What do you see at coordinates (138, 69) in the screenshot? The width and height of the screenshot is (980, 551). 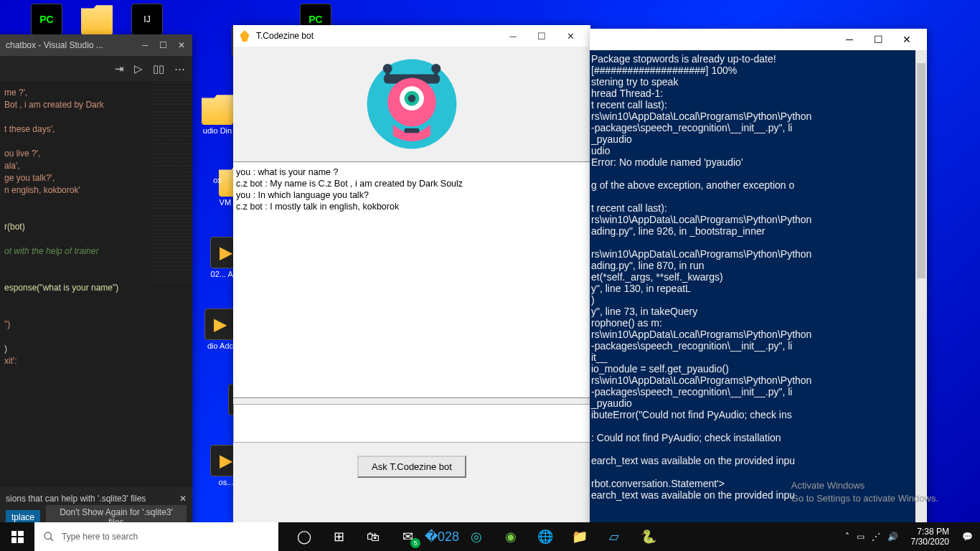 I see `run-icon: ▷` at bounding box center [138, 69].